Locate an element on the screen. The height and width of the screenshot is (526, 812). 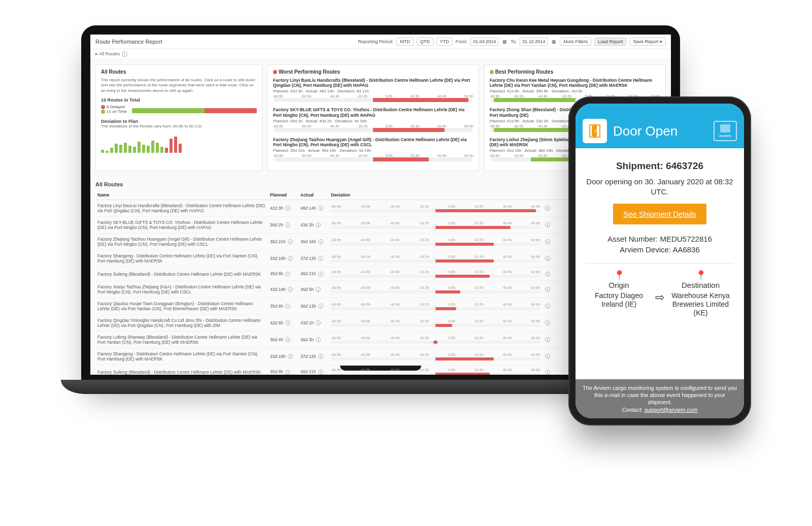
worst-routes-card: Worst Performing Routes Factory Linyi Ba… is located at coordinates (374, 118).